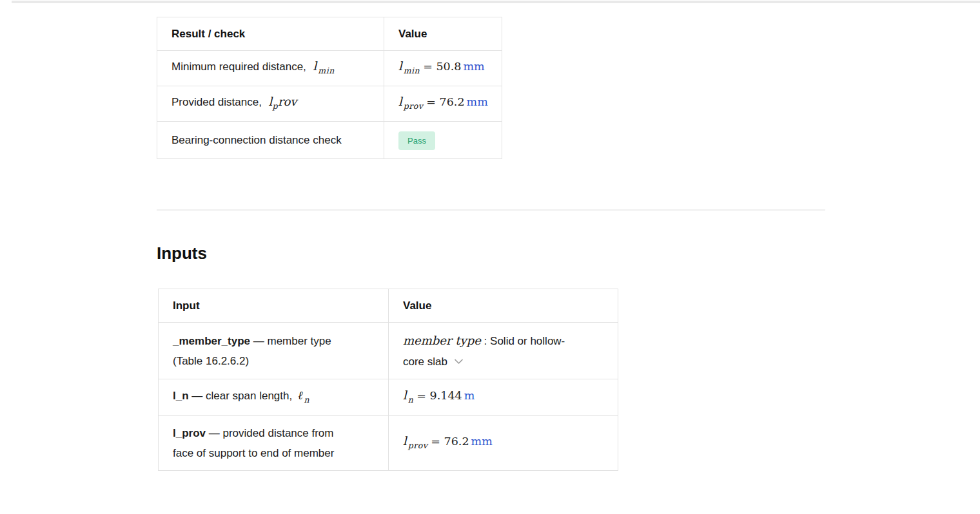 This screenshot has height=514, width=980. What do you see at coordinates (271, 433) in the screenshot?
I see `input-description: — provided distance from` at bounding box center [271, 433].